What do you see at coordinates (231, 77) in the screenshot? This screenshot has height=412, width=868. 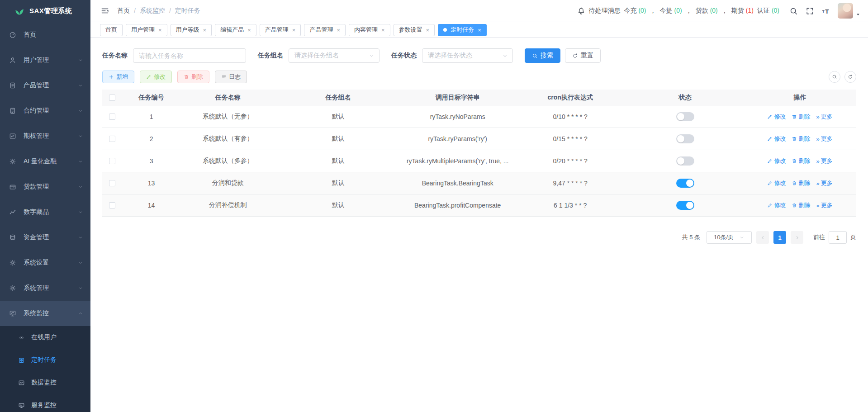 I see `log-button: 日志` at bounding box center [231, 77].